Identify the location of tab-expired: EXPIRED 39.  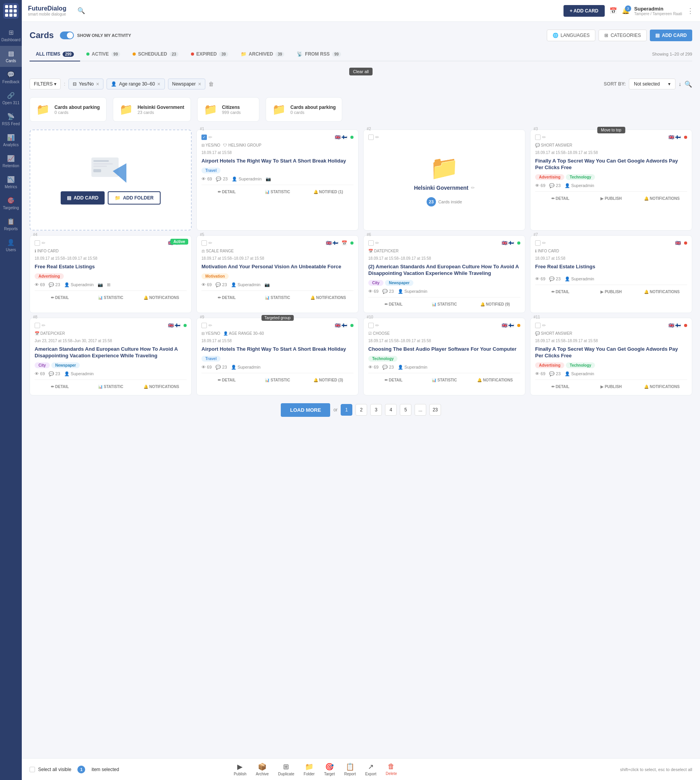
(210, 54).